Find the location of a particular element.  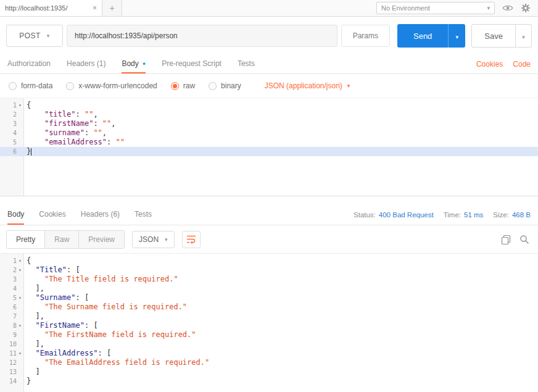

response-format-select: JSON ▾ is located at coordinates (153, 240).